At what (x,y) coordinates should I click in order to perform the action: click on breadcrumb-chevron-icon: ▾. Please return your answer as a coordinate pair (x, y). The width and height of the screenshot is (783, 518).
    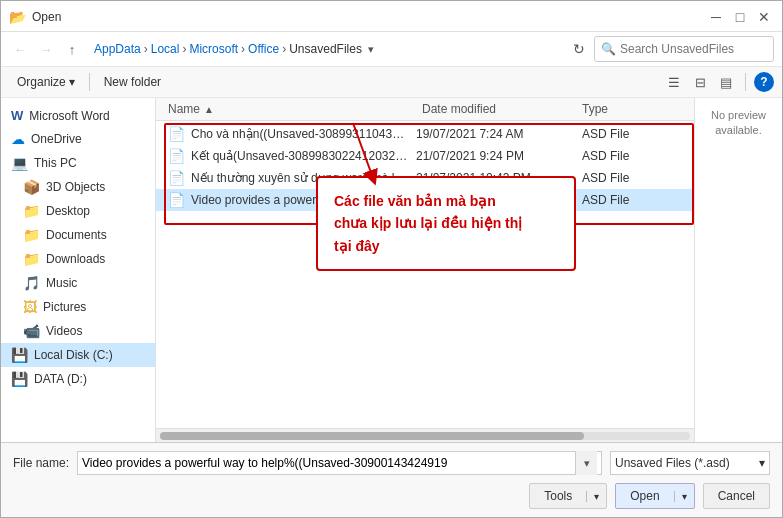
    Looking at the image, I should click on (371, 50).